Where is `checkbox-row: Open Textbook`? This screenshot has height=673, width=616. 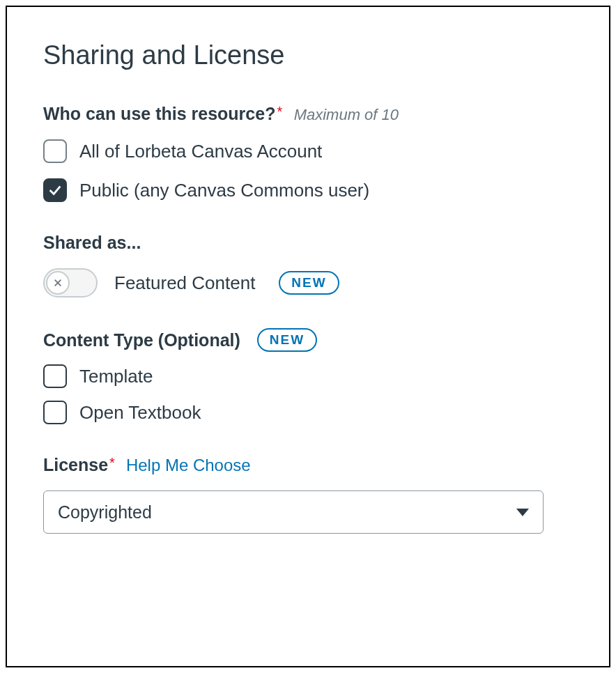
checkbox-row: Open Textbook is located at coordinates (308, 412).